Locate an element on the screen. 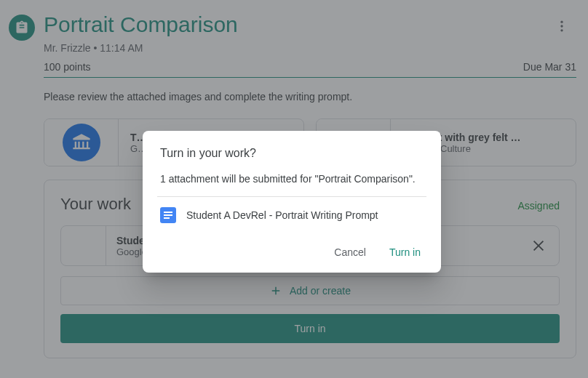 Image resolution: width=588 pixels, height=378 pixels. dialog-file-name: Student A DevRel - Portrait Writing Prom… is located at coordinates (282, 215).